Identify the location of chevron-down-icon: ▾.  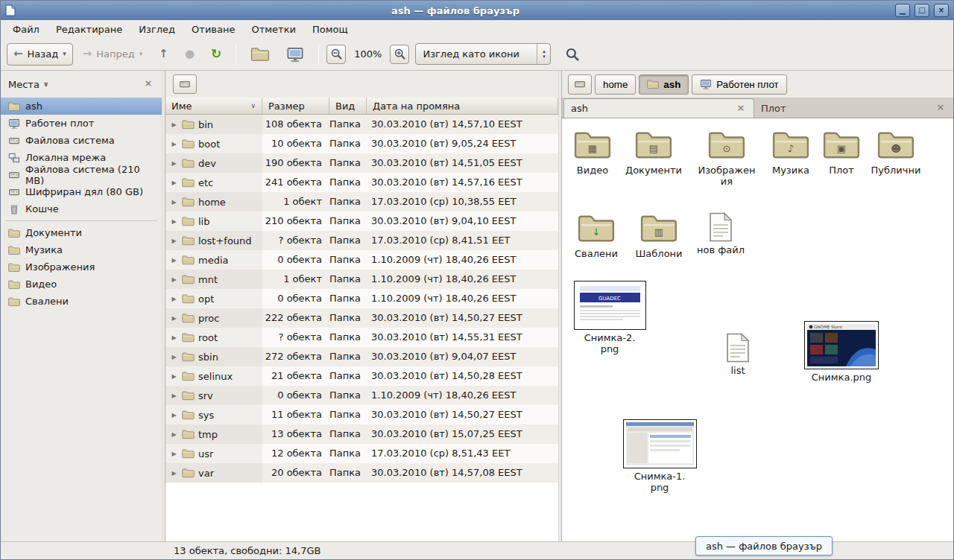
(64, 54).